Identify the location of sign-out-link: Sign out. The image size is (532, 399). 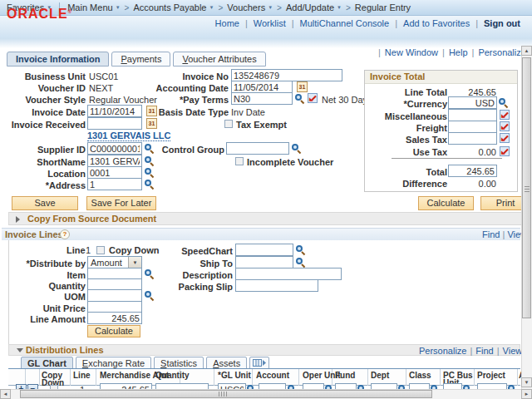
(502, 23).